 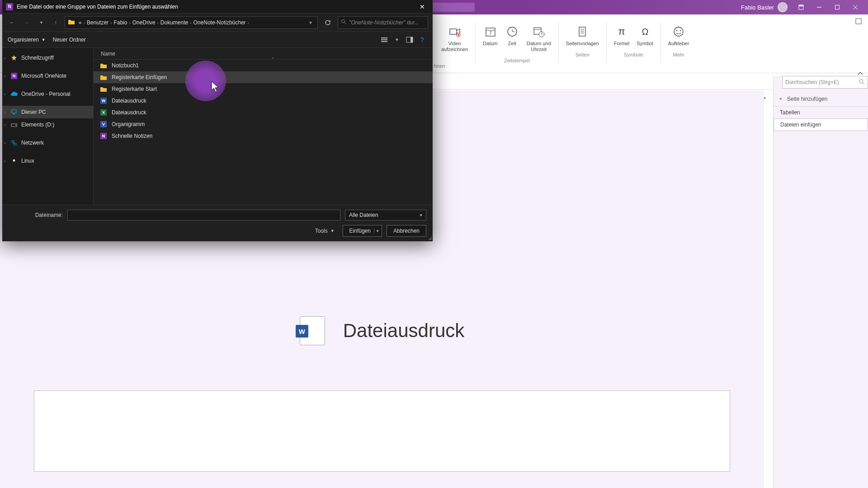 What do you see at coordinates (56, 23) in the screenshot?
I see `up-icon: ↑` at bounding box center [56, 23].